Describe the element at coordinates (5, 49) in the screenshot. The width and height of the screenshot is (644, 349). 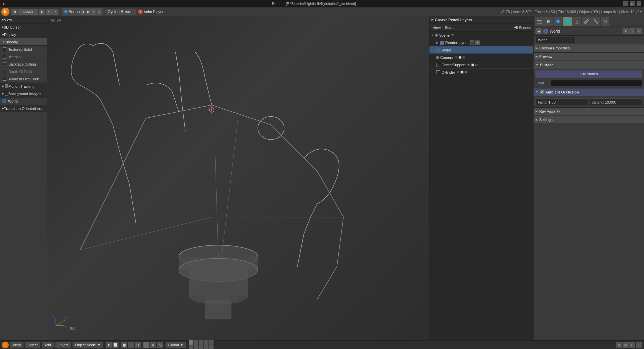
I see `textured-solid-checkbox` at that location.